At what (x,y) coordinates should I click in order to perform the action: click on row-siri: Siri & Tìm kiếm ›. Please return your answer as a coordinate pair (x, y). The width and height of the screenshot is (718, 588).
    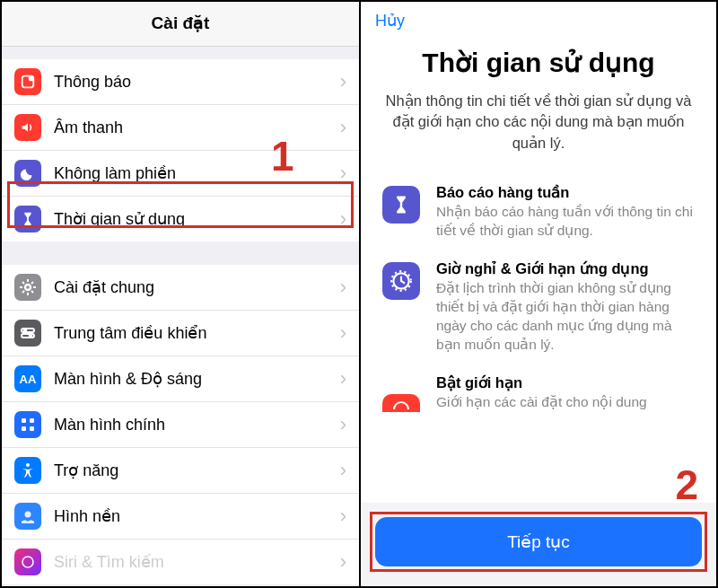
    Looking at the image, I should click on (180, 562).